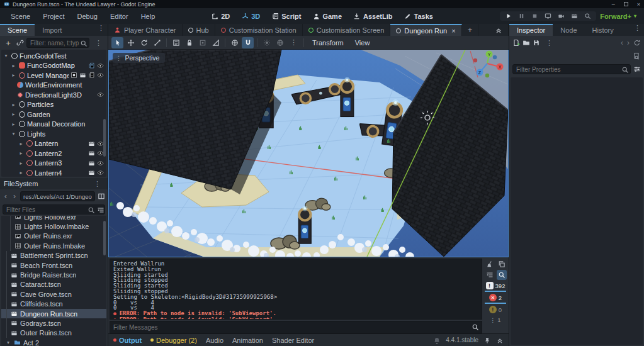 The width and height of the screenshot is (644, 346). I want to click on local-space-toggle, so click(234, 43).